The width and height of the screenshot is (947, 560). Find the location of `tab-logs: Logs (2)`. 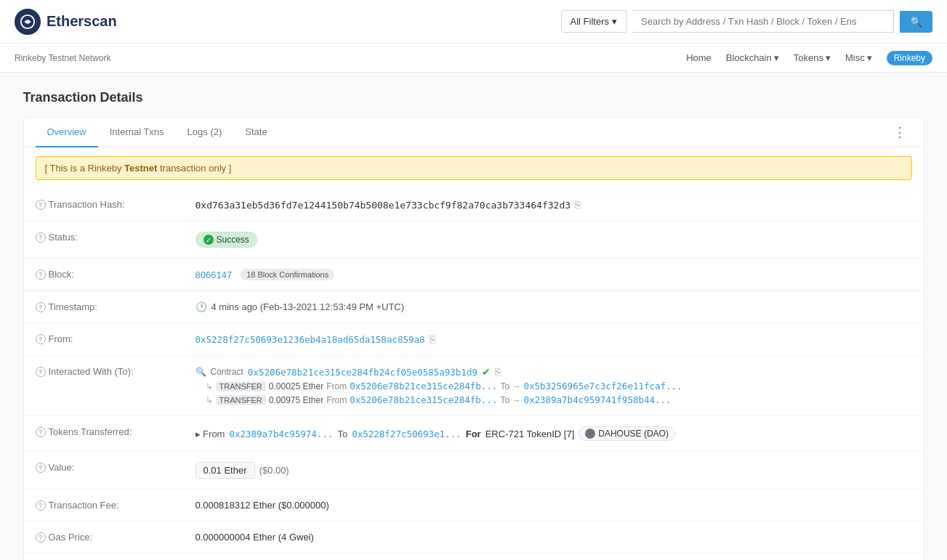

tab-logs: Logs (2) is located at coordinates (205, 132).